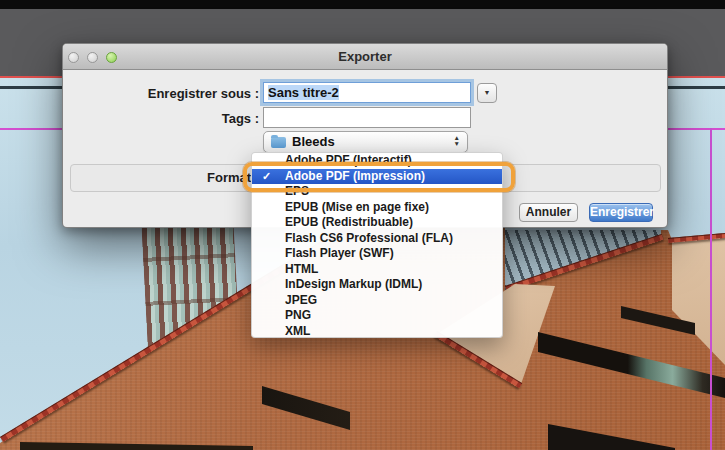  What do you see at coordinates (112, 58) in the screenshot?
I see `zoom-icon` at bounding box center [112, 58].